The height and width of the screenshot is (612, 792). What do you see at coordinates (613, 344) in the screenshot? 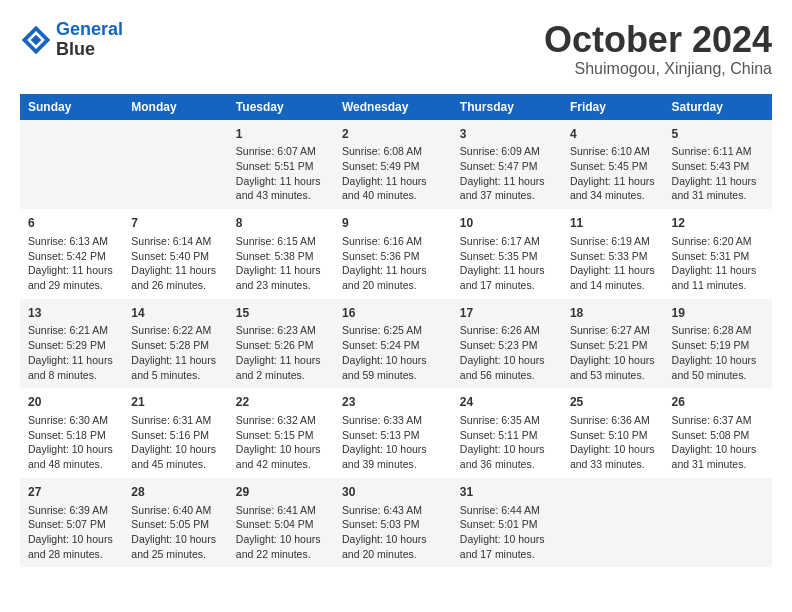
I see `calendar-cell: 18Sunrise: 6:27 AM Sunset: 5:21 PM Dayli…` at bounding box center [613, 344].